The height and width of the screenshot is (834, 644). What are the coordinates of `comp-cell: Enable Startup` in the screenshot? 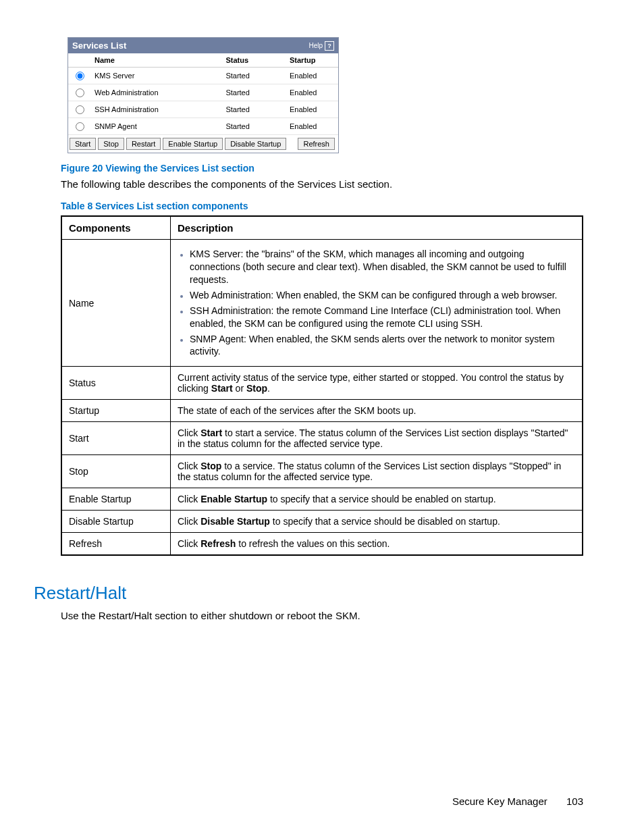 It's located at (116, 500).